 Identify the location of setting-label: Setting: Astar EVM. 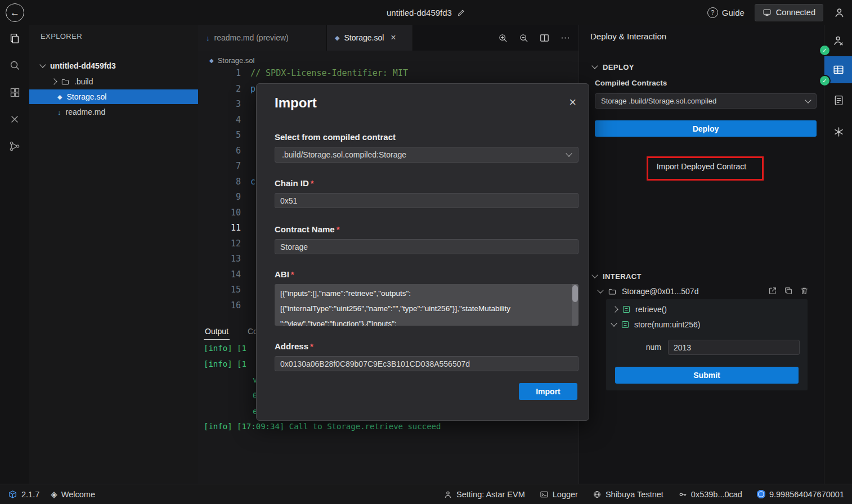
(491, 494).